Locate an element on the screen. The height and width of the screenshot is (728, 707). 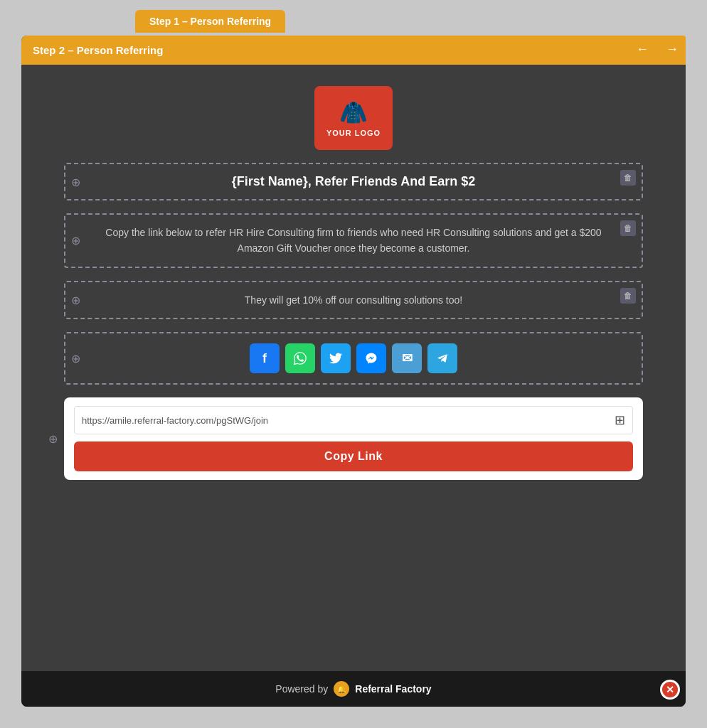
description-block: ⊕ Copy the link below to refer HR Hire C… is located at coordinates (354, 240).